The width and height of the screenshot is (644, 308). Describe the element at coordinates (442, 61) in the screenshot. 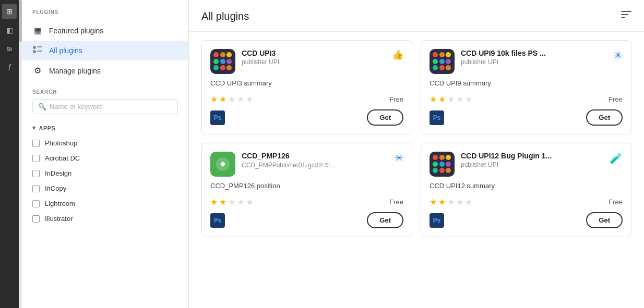

I see `plugin-icon-ccd-upi9` at that location.